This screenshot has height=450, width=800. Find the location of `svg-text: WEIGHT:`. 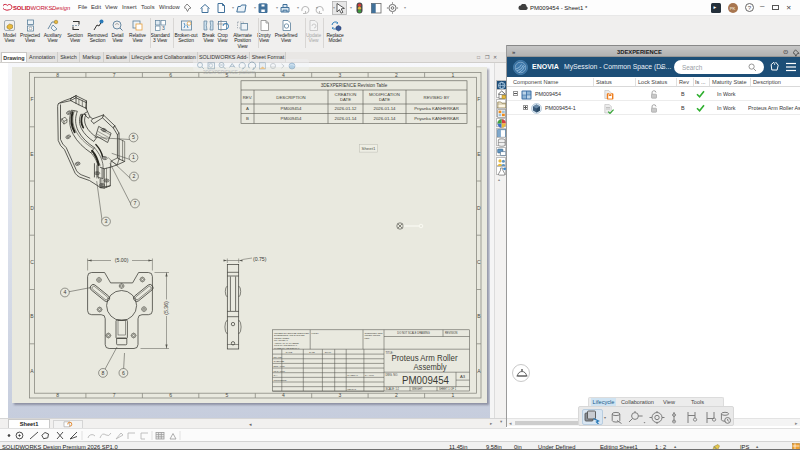

svg-text: WEIGHT: is located at coordinates (418, 388).